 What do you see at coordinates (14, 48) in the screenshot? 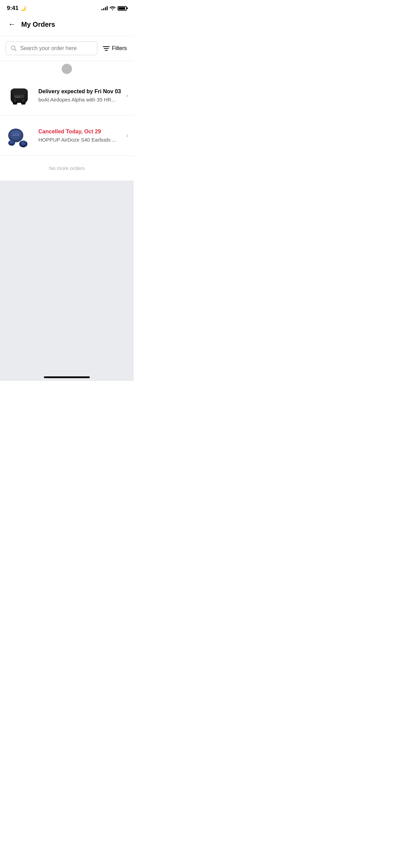
I see `search-icon` at bounding box center [14, 48].